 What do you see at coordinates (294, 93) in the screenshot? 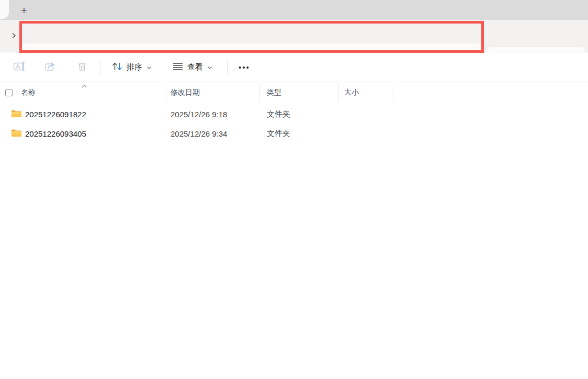
I see `column-header-row: 名称 修改日期 类型 大小` at bounding box center [294, 93].